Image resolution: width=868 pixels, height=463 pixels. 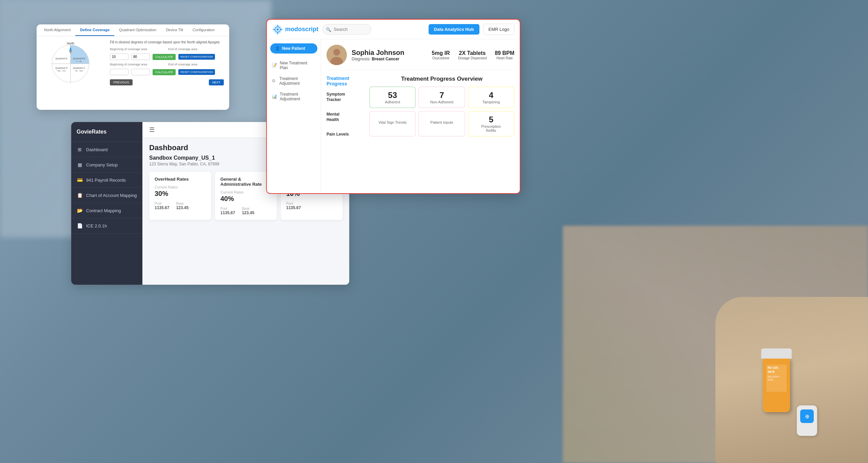 What do you see at coordinates (345, 135) in the screenshot?
I see `row-label-pain: Pain Levels` at bounding box center [345, 135].